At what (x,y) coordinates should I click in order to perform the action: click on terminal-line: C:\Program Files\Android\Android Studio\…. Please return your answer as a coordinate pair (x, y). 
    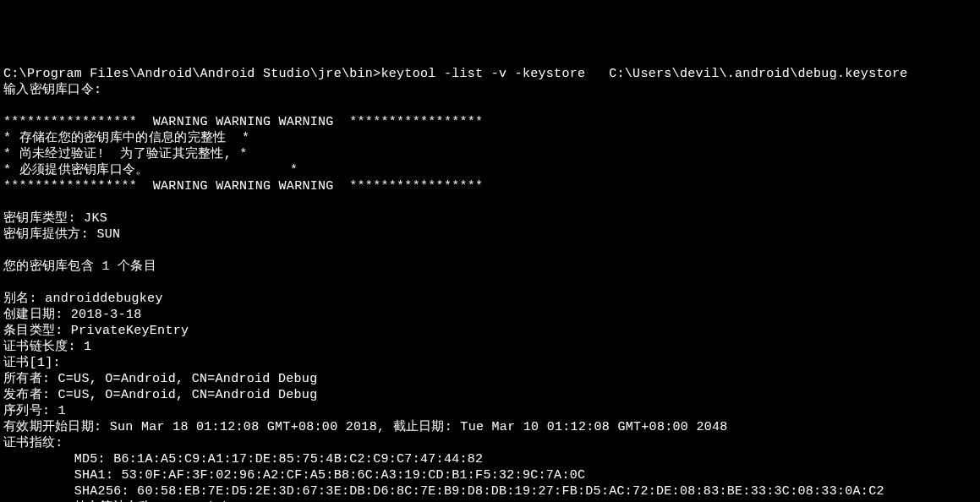
    Looking at the image, I should click on (490, 74).